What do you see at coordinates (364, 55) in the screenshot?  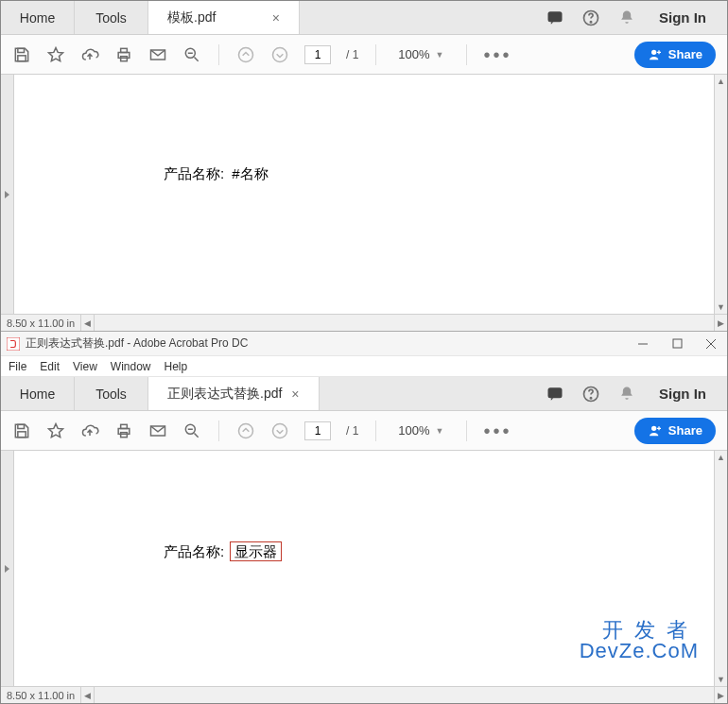 I see `toolbar: / 1 100% ▼ ••• Share` at bounding box center [364, 55].